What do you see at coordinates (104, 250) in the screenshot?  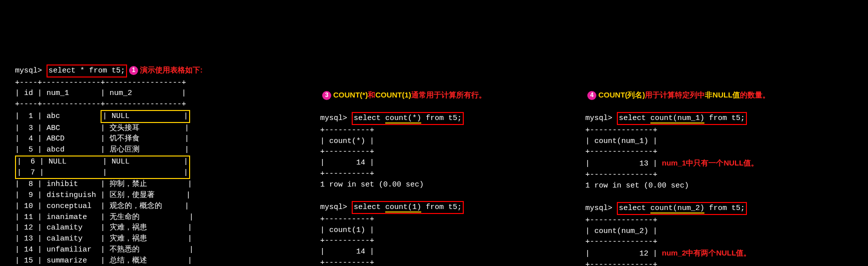 I see `table-row: | 14 | unfamiliar | 不熟悉的 |` at bounding box center [104, 250].